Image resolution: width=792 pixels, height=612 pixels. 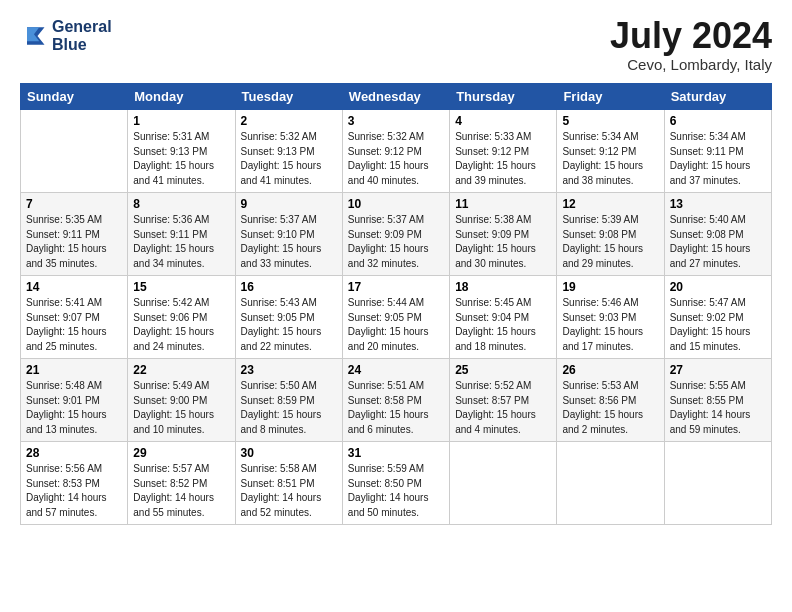 I want to click on day-number: 19, so click(x=610, y=287).